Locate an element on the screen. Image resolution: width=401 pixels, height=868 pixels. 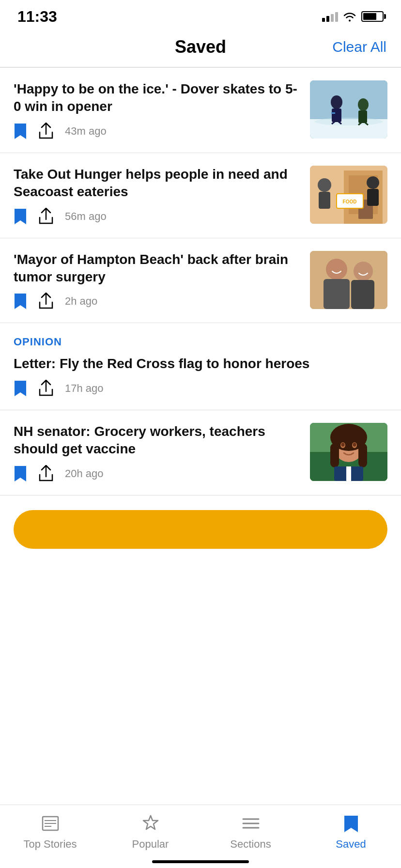
status-icons is located at coordinates (353, 16).